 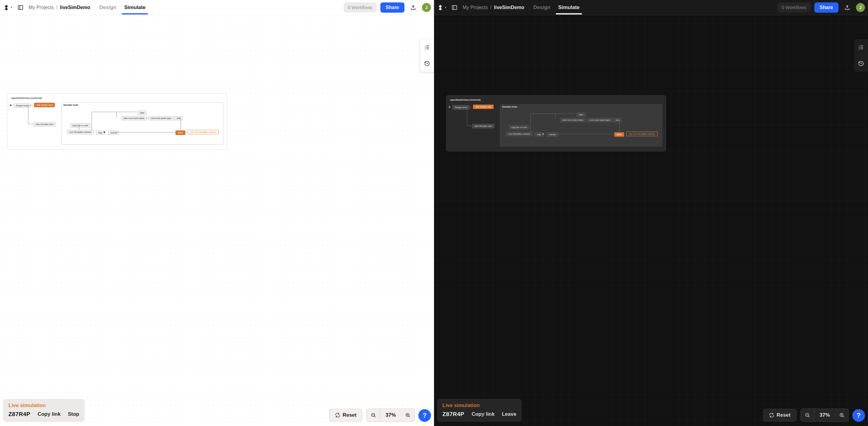 I want to click on list-icon: 123, so click(x=861, y=47).